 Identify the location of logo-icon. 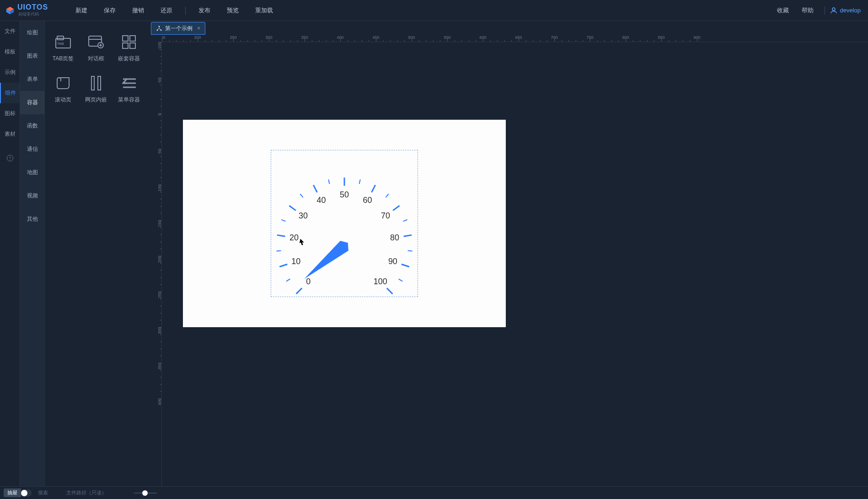
(10, 11).